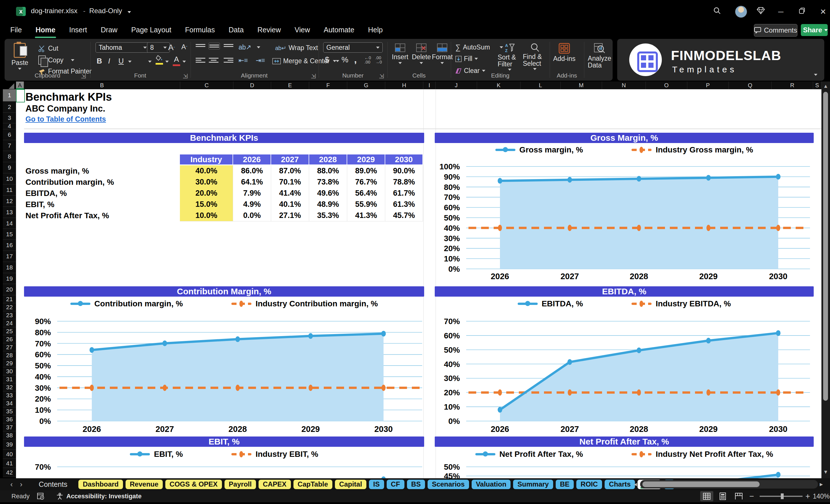 The height and width of the screenshot is (504, 830). I want to click on zoom-level: 140%, so click(821, 496).